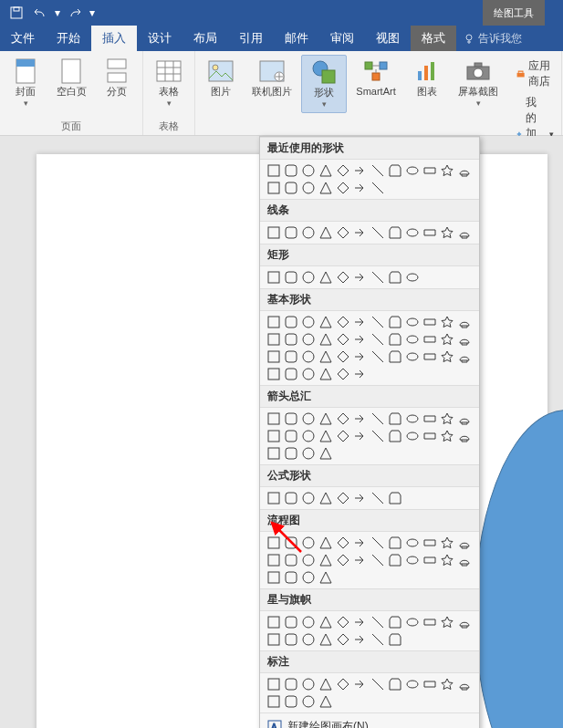  What do you see at coordinates (75, 13) in the screenshot?
I see `redo-button` at bounding box center [75, 13].